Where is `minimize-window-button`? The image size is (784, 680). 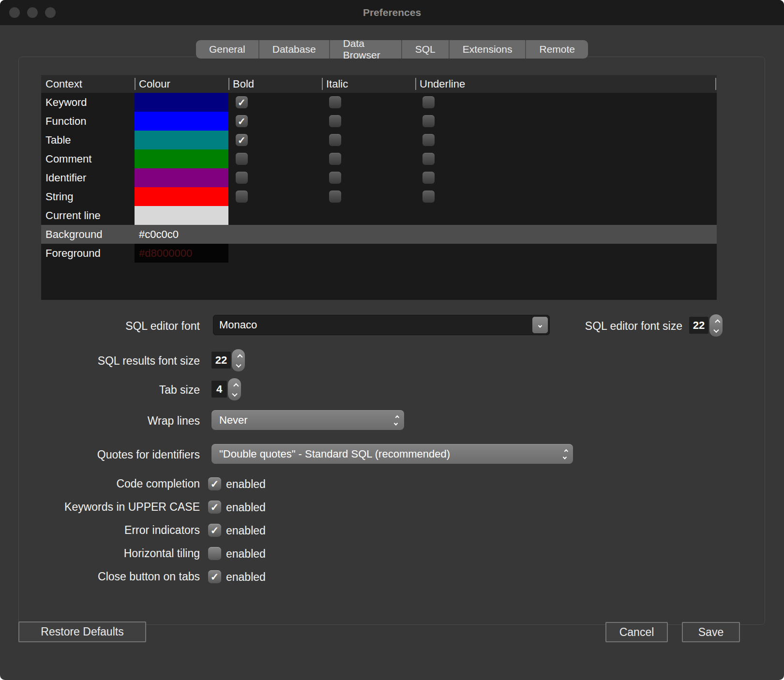
minimize-window-button is located at coordinates (32, 13).